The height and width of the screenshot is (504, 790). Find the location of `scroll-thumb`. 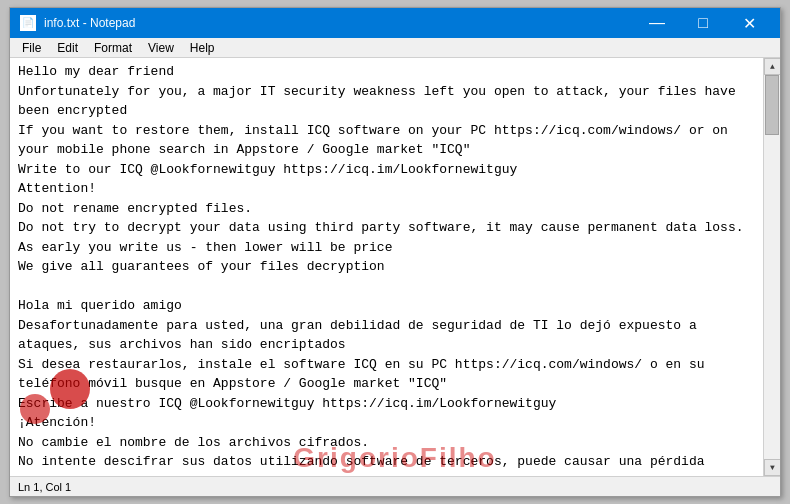

scroll-thumb is located at coordinates (772, 105).